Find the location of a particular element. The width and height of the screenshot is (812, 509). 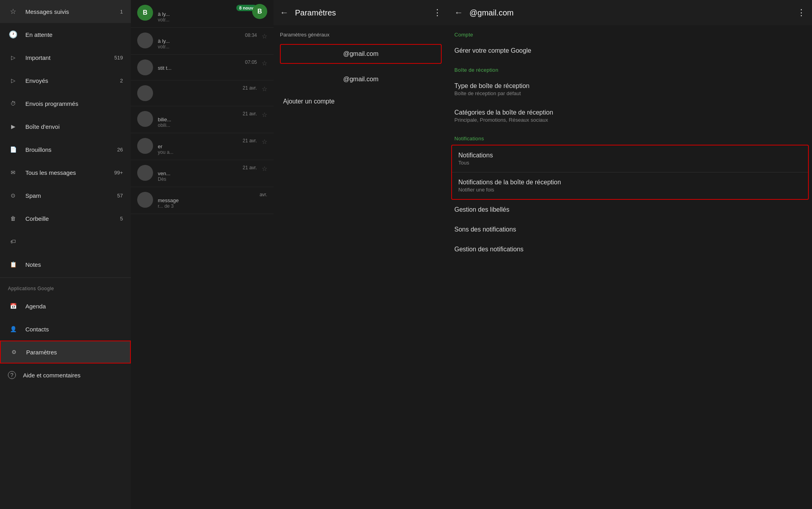

sidebar-item-contacts: 👤 Contacts is located at coordinates (65, 329).